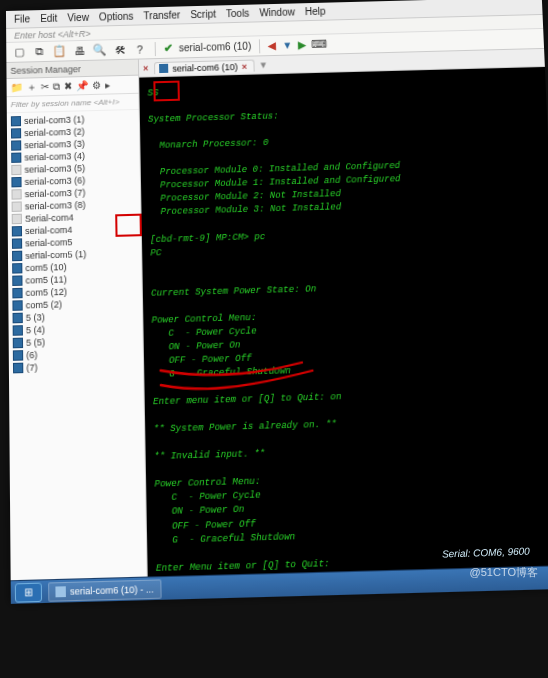 This screenshot has height=678, width=548. I want to click on settings-icon: 🛠, so click(120, 49).